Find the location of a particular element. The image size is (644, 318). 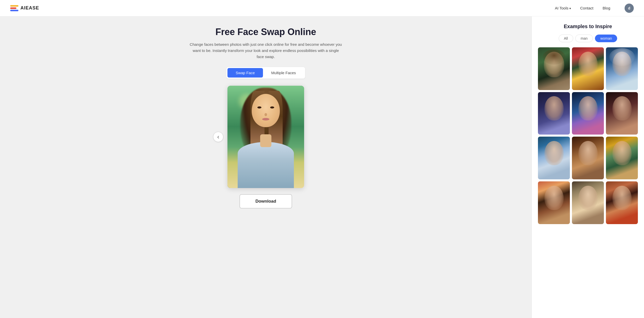

lips is located at coordinates (266, 119).